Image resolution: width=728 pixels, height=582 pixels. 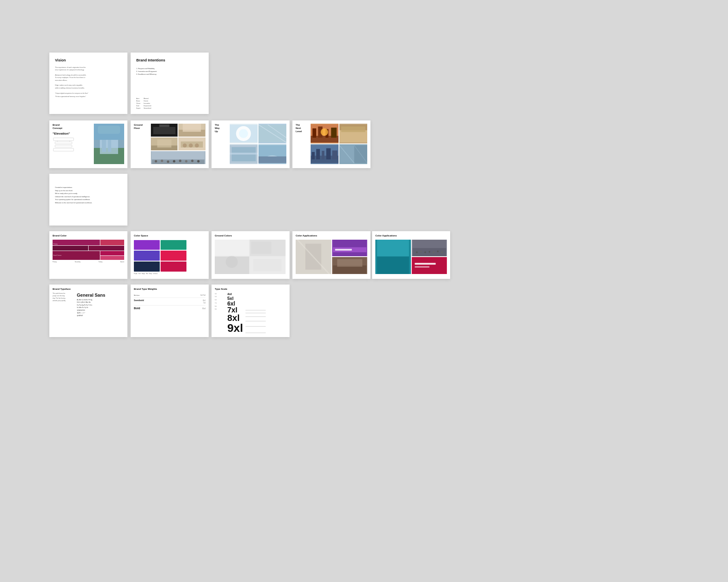 What do you see at coordinates (88, 97) in the screenshot?
I see `vision-quote2: "Perfect organizational harmony, never f…` at bounding box center [88, 97].